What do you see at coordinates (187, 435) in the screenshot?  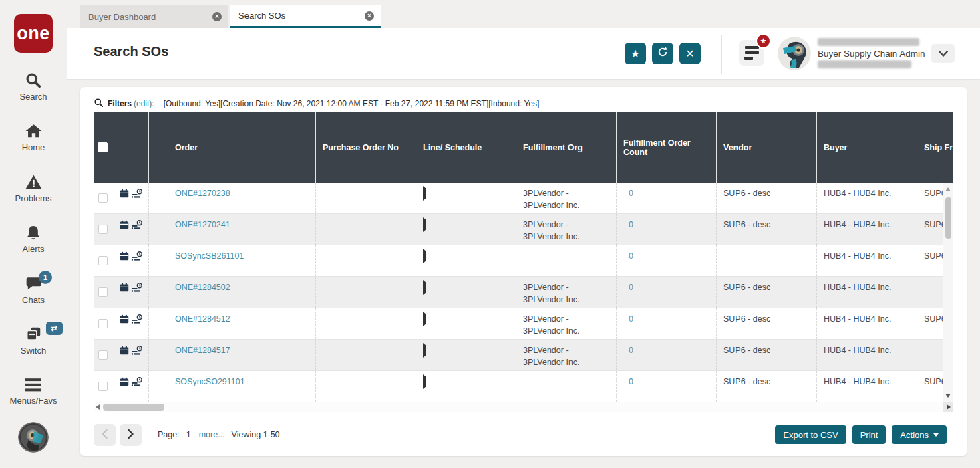 I see `pagination: Page: 1 more... Viewing 1-50` at bounding box center [187, 435].